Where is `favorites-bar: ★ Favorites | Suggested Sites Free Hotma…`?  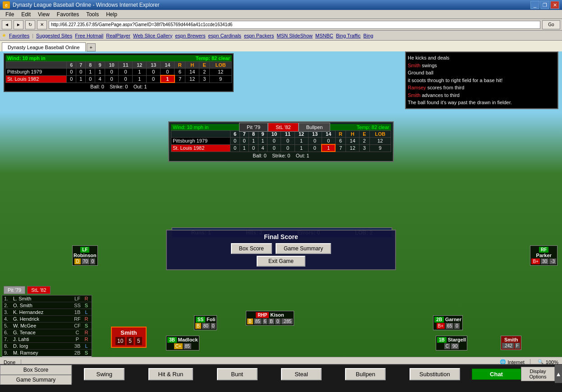
favorites-bar: ★ Favorites | Suggested Sites Free Hotma… is located at coordinates (281, 36).